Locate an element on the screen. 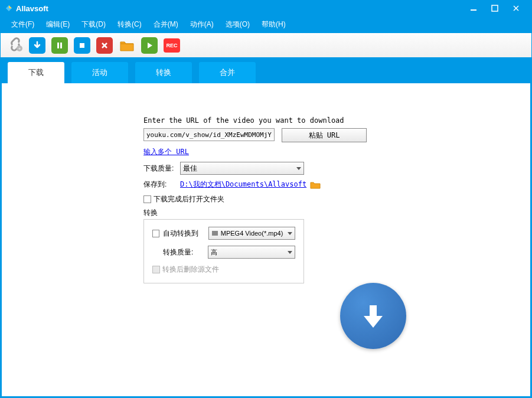  quality-value: 最佳 is located at coordinates (190, 169).